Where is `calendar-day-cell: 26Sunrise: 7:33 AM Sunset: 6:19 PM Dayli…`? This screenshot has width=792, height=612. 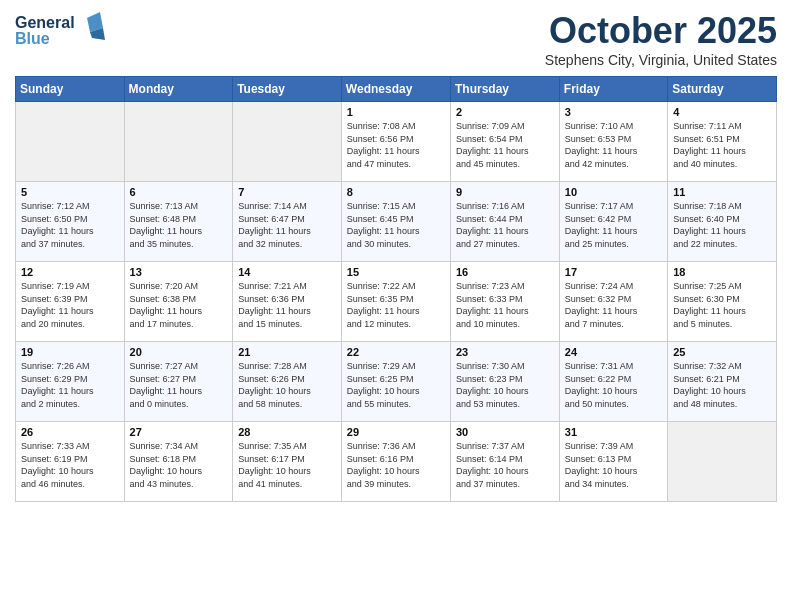
calendar-day-cell: 26Sunrise: 7:33 AM Sunset: 6:19 PM Dayli… is located at coordinates (70, 462).